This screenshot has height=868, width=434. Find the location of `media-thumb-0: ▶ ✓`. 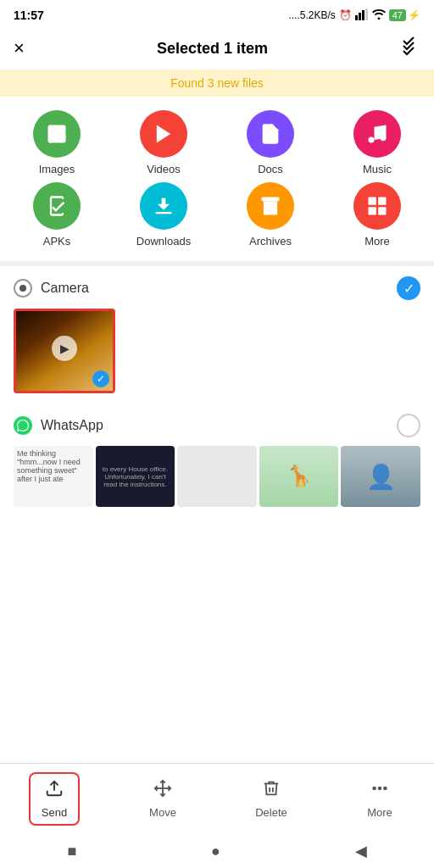

media-thumb-0: ▶ ✓ is located at coordinates (64, 351).